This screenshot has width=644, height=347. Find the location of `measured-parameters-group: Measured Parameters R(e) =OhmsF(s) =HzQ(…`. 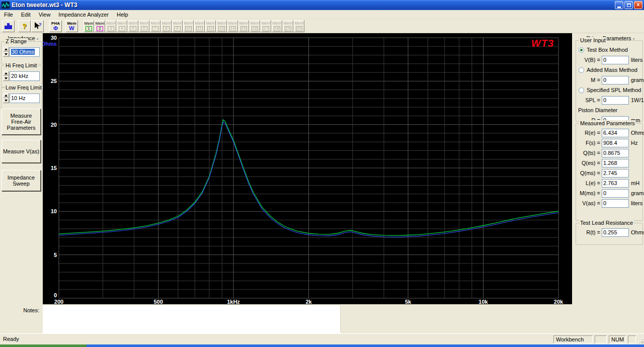

measured-parameters-group: Measured Parameters R(e) =OhmsF(s) =HzQ(… is located at coordinates (609, 172).